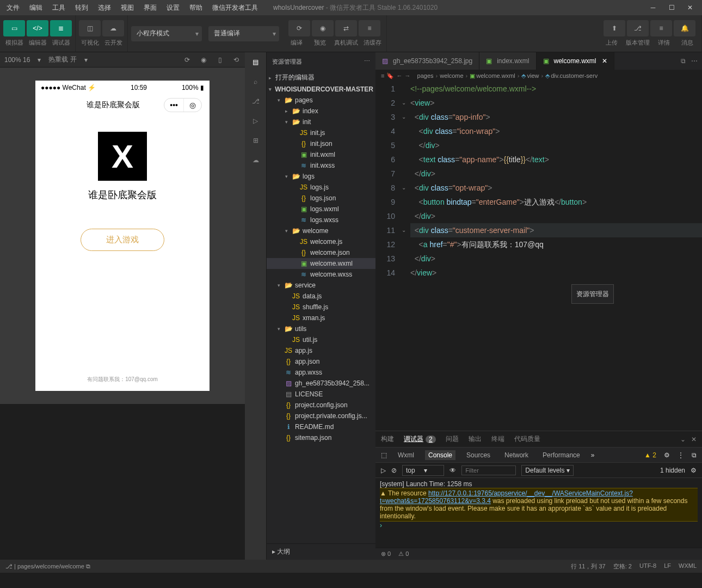  I want to click on explorer-icon: ▤, so click(256, 62).